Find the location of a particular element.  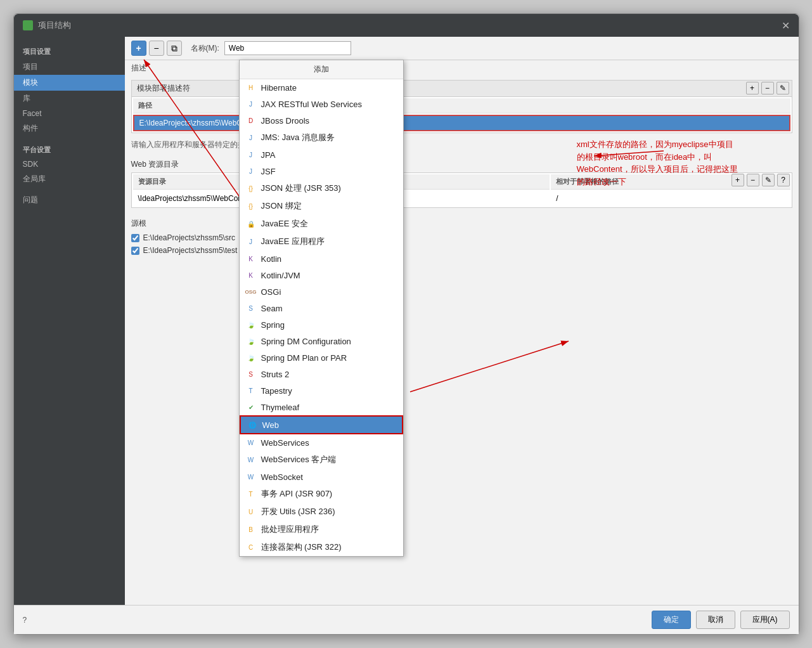

dropdown-title: 添加 is located at coordinates (321, 70).